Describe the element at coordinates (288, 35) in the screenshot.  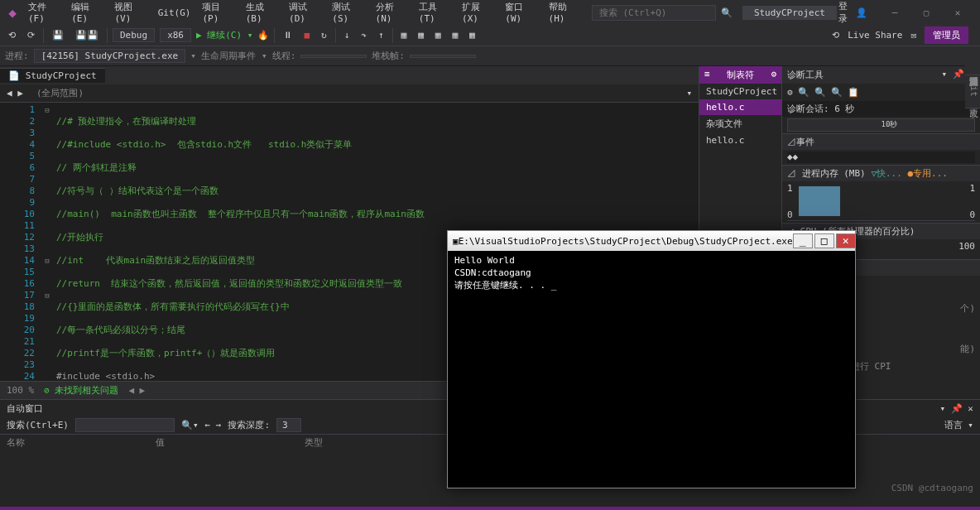
I see `pause-icon: ⏸` at that location.